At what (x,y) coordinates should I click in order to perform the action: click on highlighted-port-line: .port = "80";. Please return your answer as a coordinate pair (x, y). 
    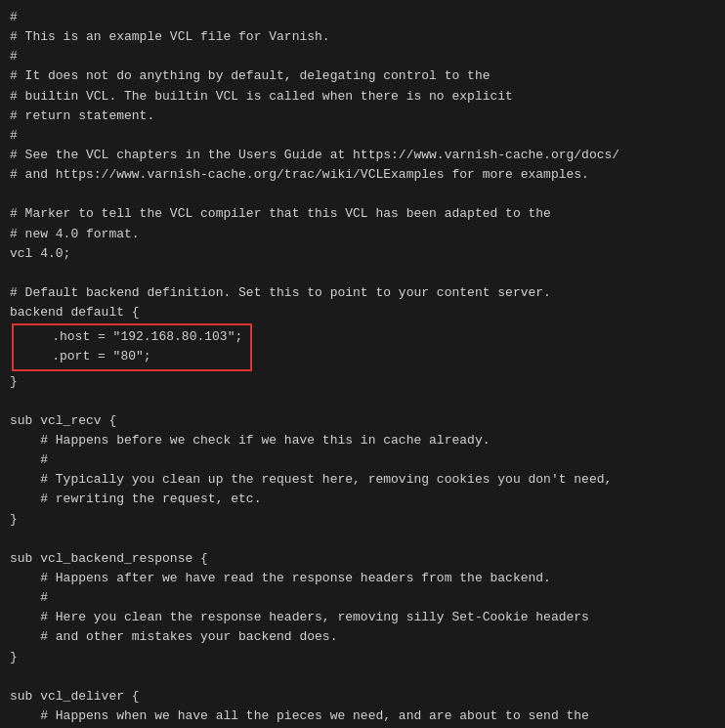
    Looking at the image, I should click on (132, 357).